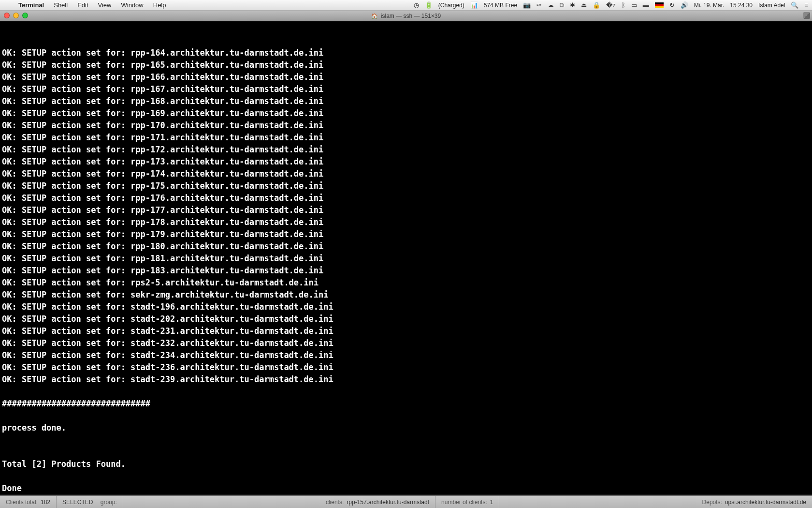 The width and height of the screenshot is (812, 508). Describe the element at coordinates (105, 5) in the screenshot. I see `menu-view: View` at that location.